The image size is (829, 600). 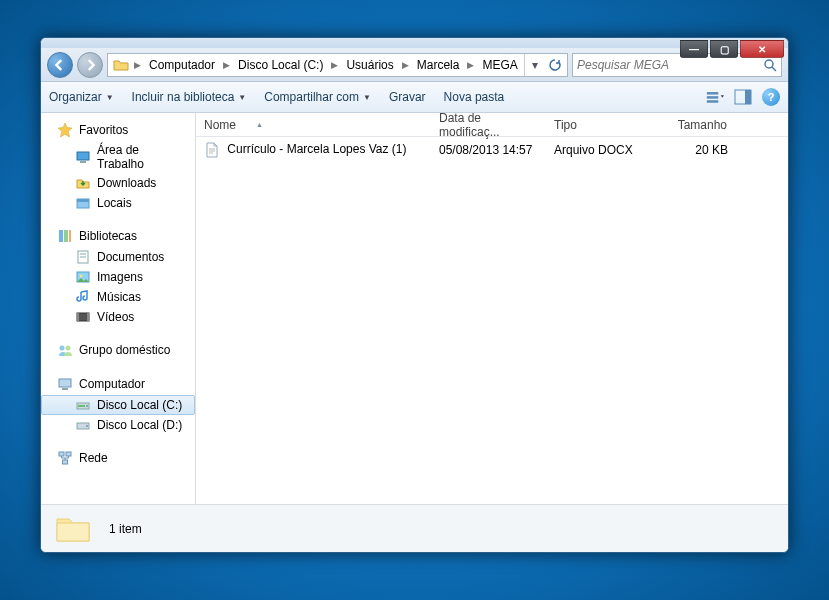 I want to click on file-row: Currículo - Marcela Lopes Vaz (1) 05/08/…, so click(x=492, y=150).